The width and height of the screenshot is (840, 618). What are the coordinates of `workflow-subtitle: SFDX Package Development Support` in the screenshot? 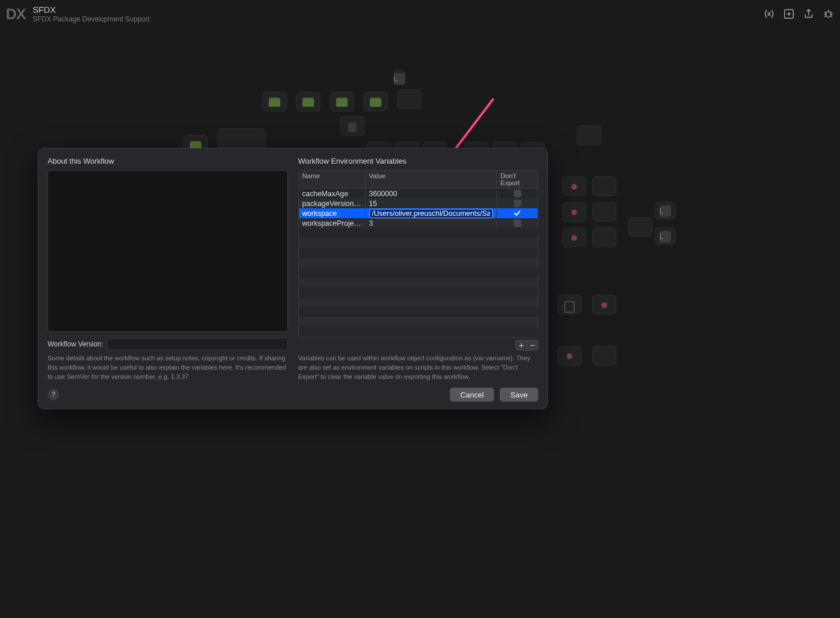 It's located at (91, 19).